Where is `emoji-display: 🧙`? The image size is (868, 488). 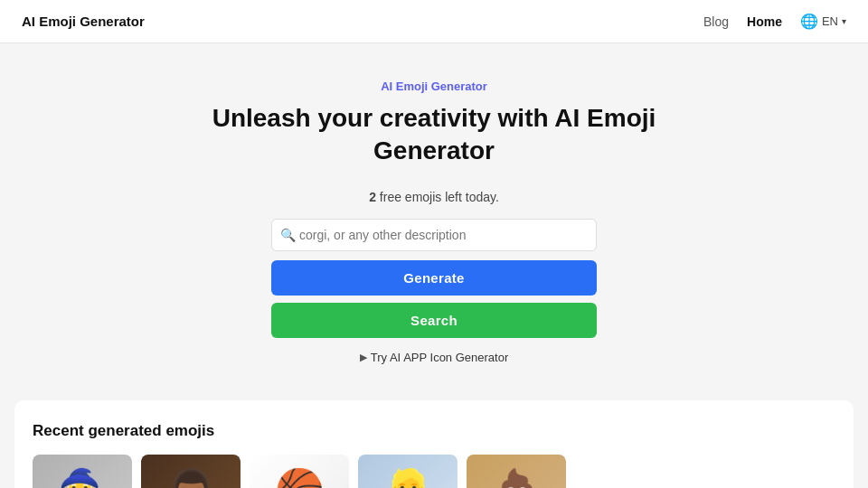 emoji-display: 🧙 is located at coordinates (83, 477).